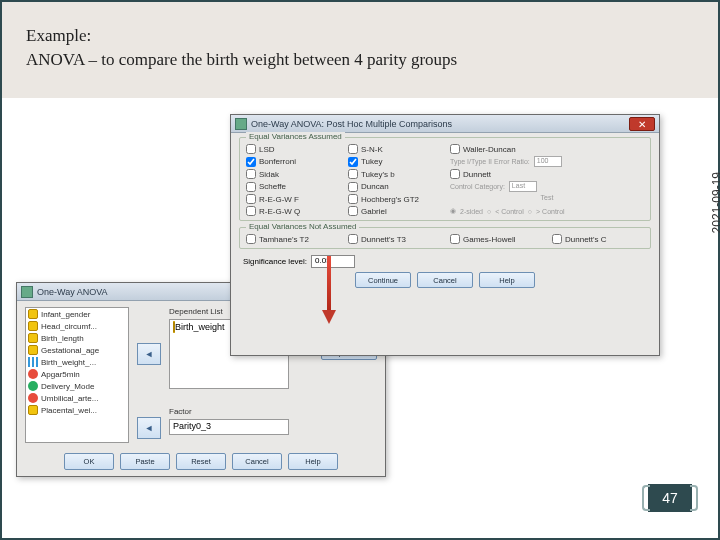  I want to click on tukeysb-checkbox: Tukey's b, so click(396, 174).